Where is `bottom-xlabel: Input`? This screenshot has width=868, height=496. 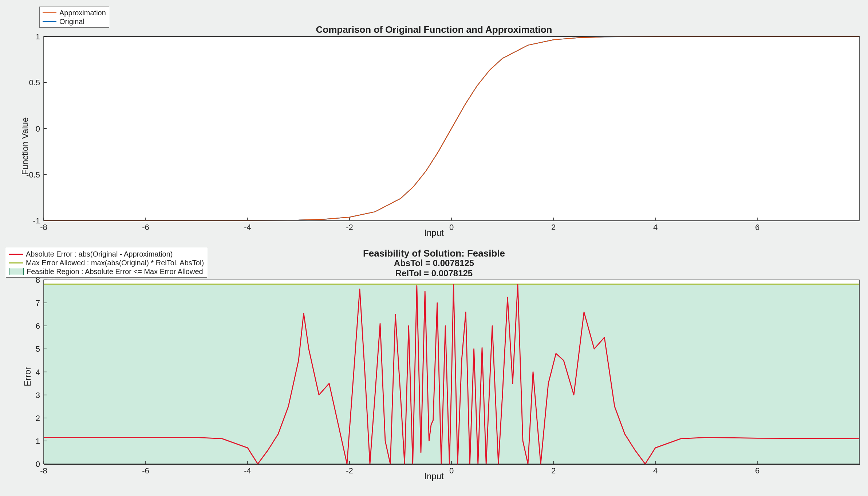
bottom-xlabel: Input is located at coordinates (434, 476).